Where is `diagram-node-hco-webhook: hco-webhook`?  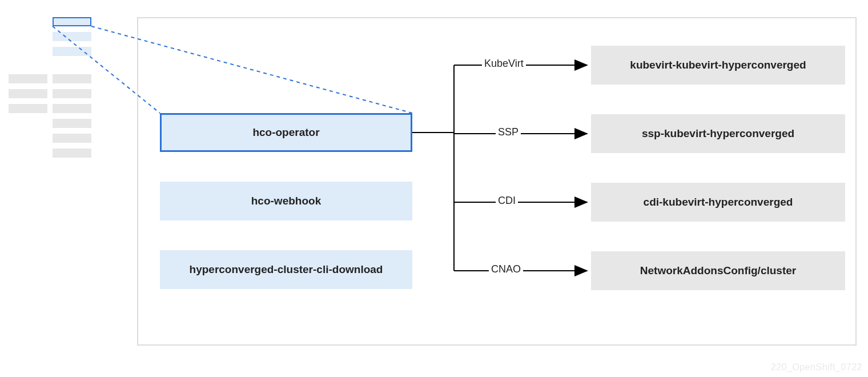
diagram-node-hco-webhook: hco-webhook is located at coordinates (286, 201).